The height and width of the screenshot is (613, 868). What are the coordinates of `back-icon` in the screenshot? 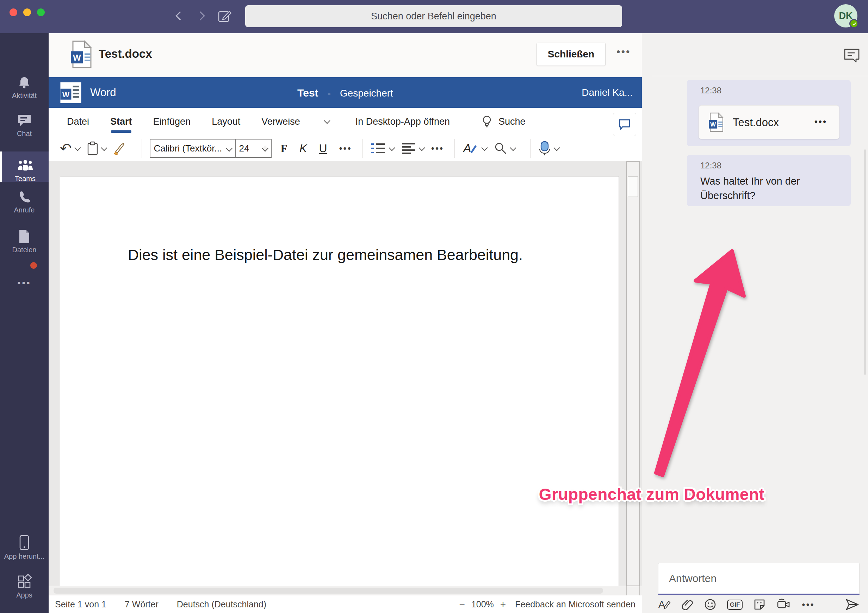 It's located at (180, 16).